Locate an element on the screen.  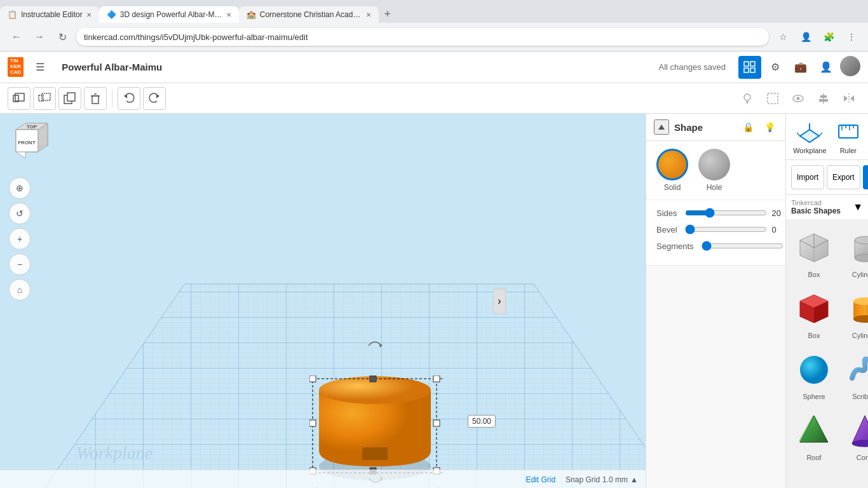
panel-title: Shape is located at coordinates (704, 127).